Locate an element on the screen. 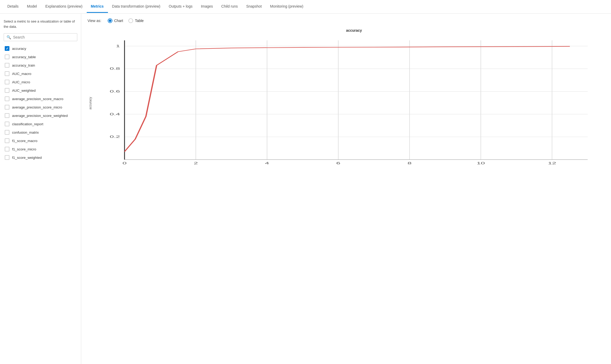 The width and height of the screenshot is (611, 364). checkbox-f1_score_micro is located at coordinates (7, 149).